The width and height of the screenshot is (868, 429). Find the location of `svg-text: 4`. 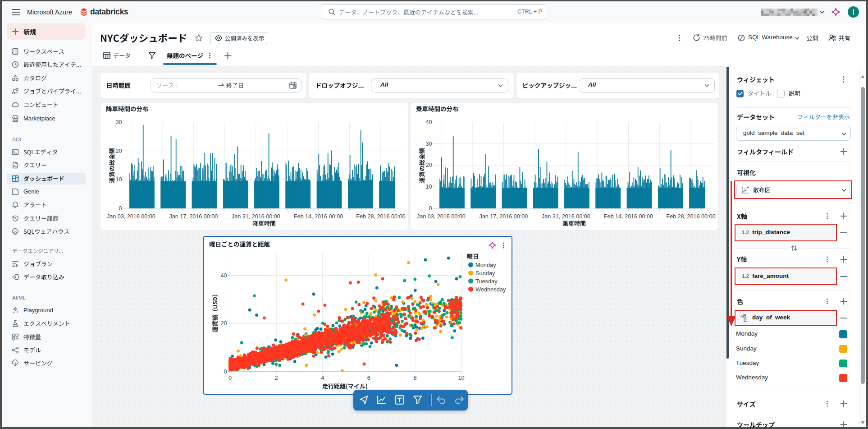

svg-text: 4 is located at coordinates (323, 378).